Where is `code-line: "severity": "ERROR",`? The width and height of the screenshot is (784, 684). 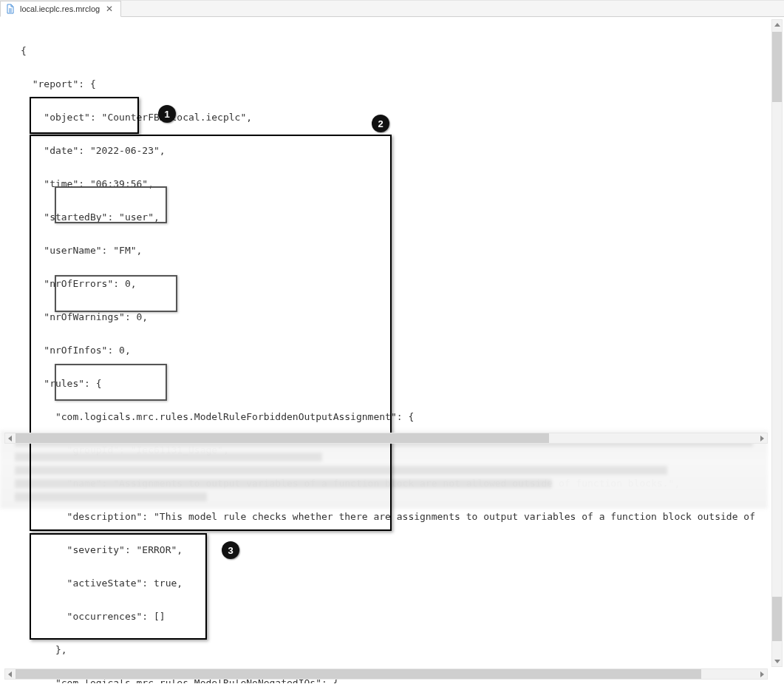 code-line: "severity": "ERROR", is located at coordinates (391, 550).